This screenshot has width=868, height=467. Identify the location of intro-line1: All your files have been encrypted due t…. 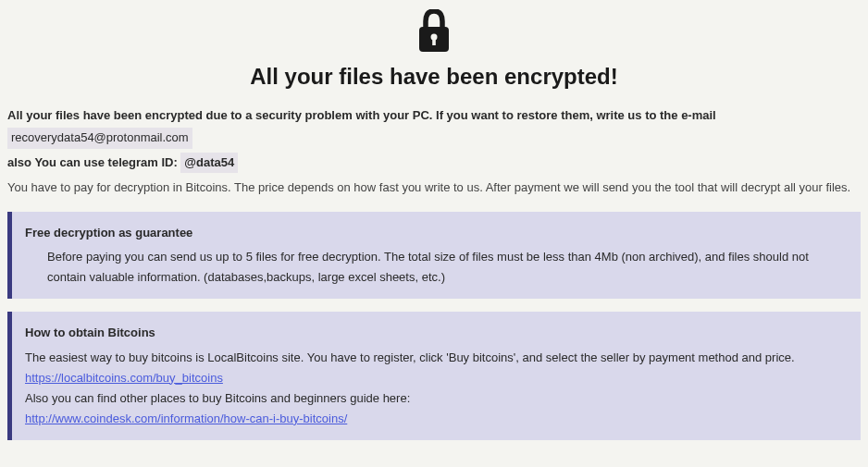
(362, 115).